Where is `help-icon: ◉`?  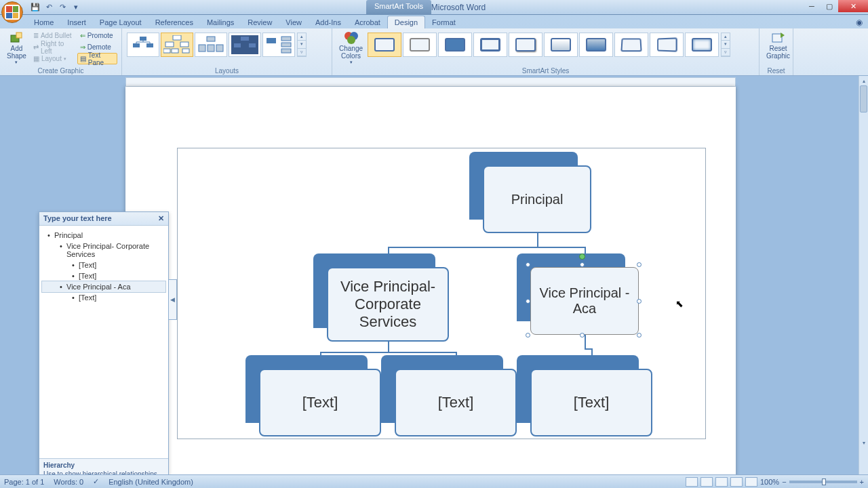 help-icon: ◉ is located at coordinates (859, 22).